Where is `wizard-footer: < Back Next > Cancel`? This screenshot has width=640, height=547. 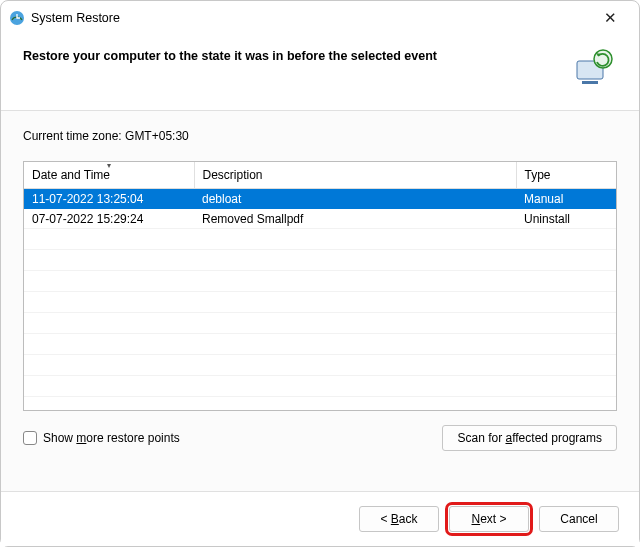
wizard-footer: < Back Next > Cancel is located at coordinates (320, 518).